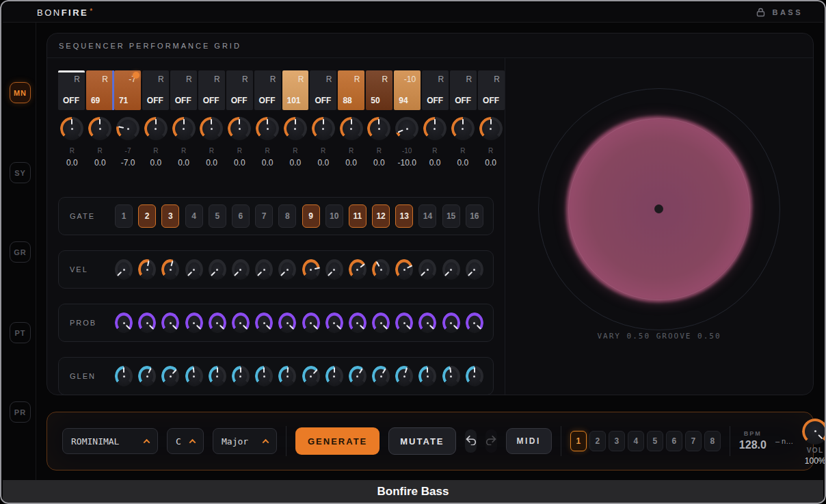 This screenshot has height=504, width=826. I want to click on generate-button: GENERATE, so click(338, 441).